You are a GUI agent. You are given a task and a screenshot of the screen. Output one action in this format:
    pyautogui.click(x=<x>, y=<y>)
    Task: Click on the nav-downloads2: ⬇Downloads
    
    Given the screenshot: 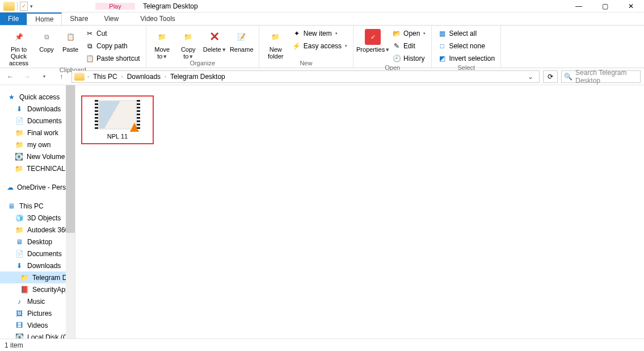 What is the action you would take?
    pyautogui.click(x=37, y=266)
    